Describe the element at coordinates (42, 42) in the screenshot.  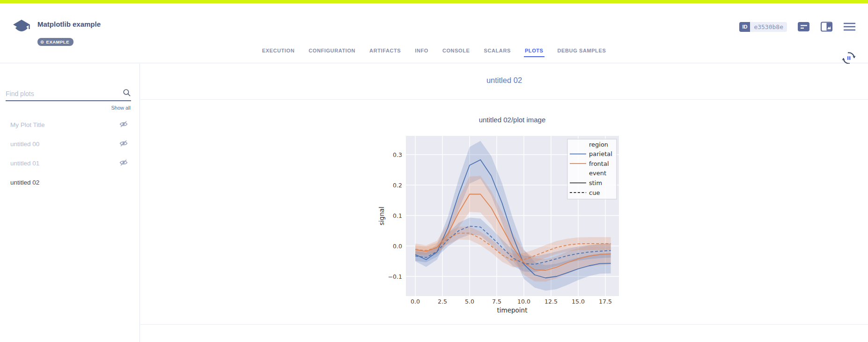
I see `tag-gear-icon: ⚙` at that location.